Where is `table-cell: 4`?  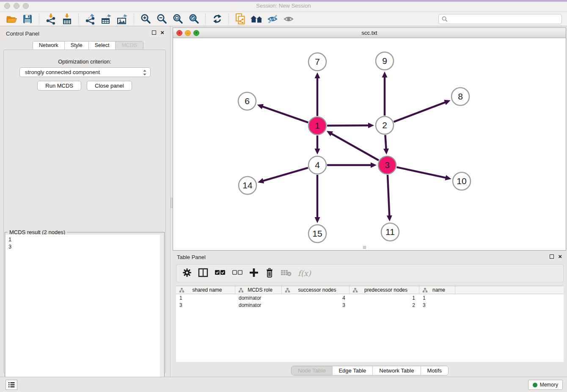
table-cell: 4 is located at coordinates (316, 298).